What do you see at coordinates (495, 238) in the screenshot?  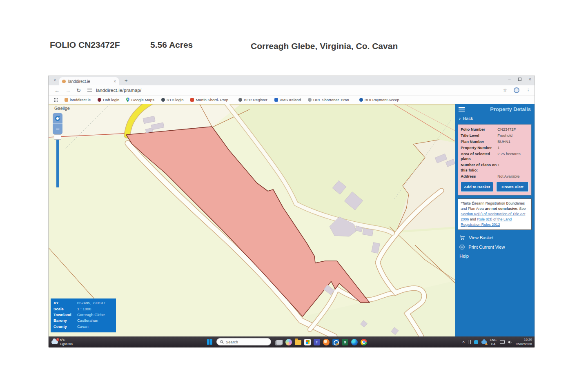 I see `view-basket-link: View Basket` at bounding box center [495, 238].